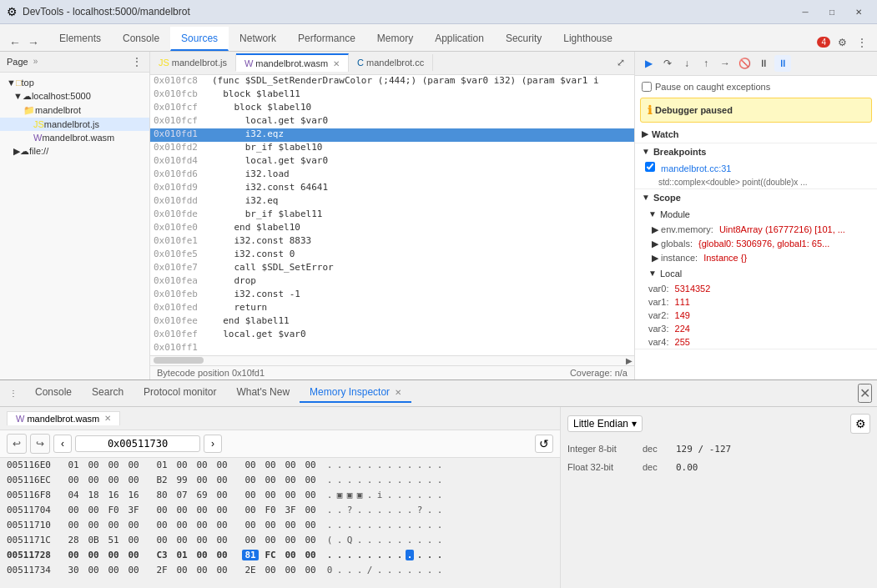 Image resolution: width=877 pixels, height=588 pixels. I want to click on mem-char-2-2: ., so click(350, 480).